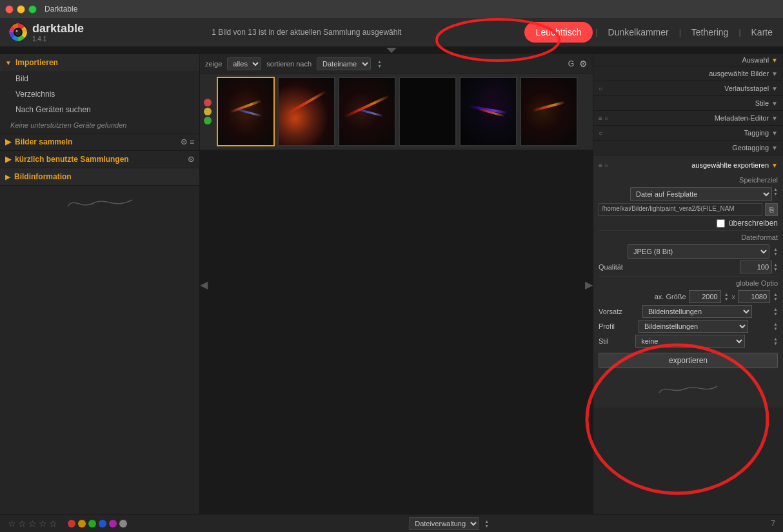  Describe the element at coordinates (559, 32) in the screenshot. I see `tab-leuchttisch: Leuchttisch` at that location.